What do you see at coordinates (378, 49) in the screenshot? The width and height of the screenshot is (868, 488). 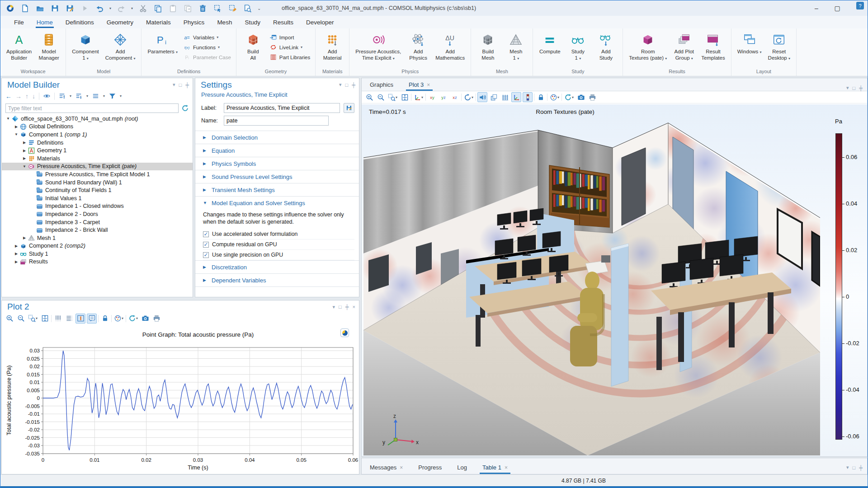 I see `ribbon-button-pressure-acoustics-time-explicit: Pressure Acoustics,Time Explicit ▾` at bounding box center [378, 49].